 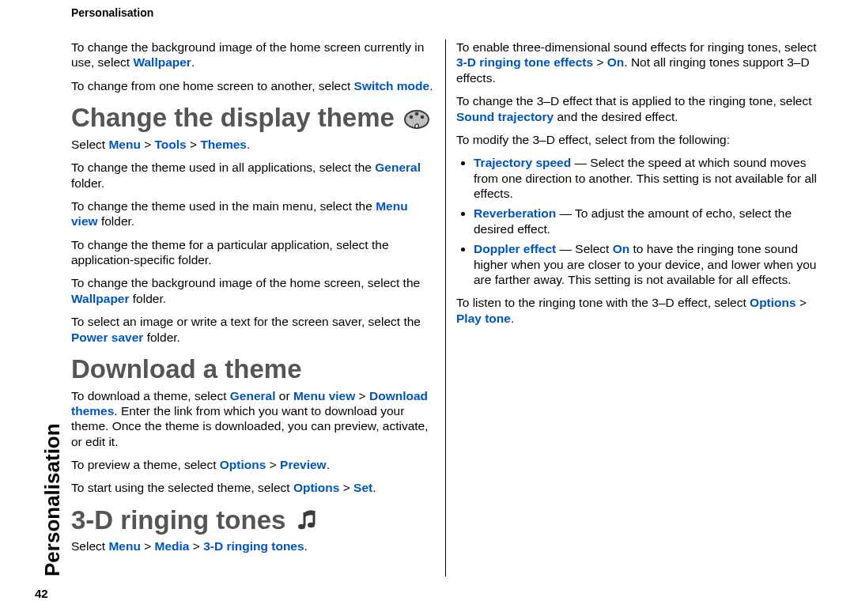 I want to click on s3-p4: To modify the 3–D effect, select from th…, so click(x=637, y=139).